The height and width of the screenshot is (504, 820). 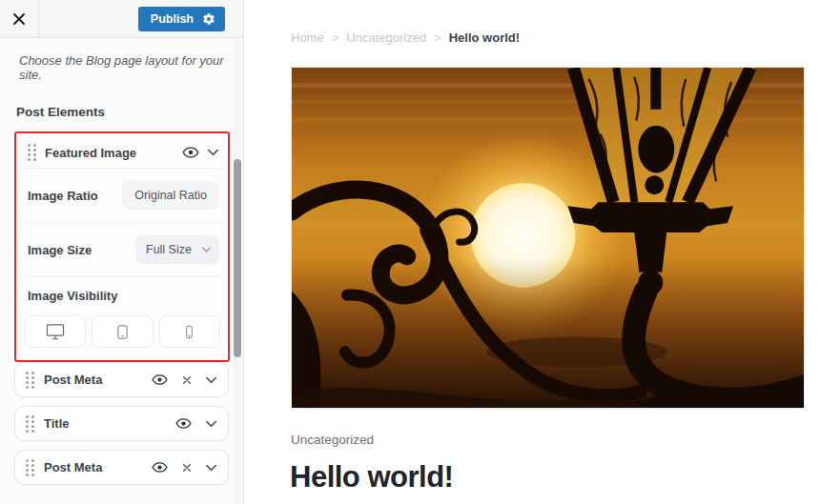 What do you see at coordinates (109, 152) in the screenshot?
I see `featured-image-title: Featured Image` at bounding box center [109, 152].